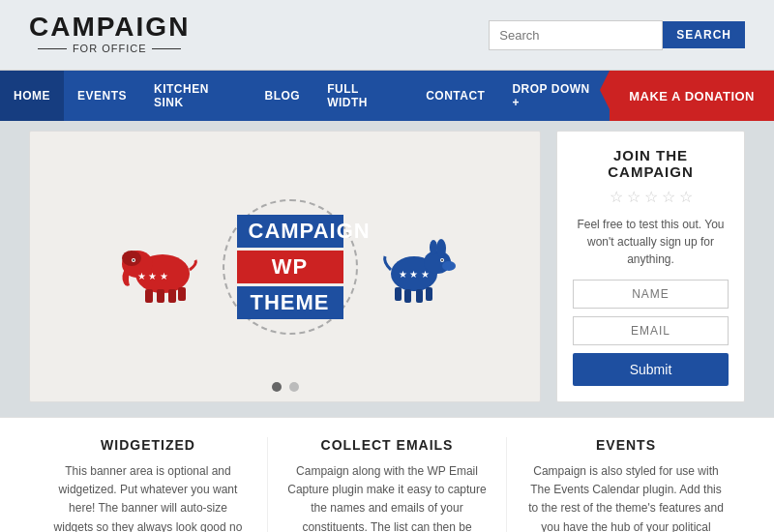  What do you see at coordinates (416, 267) in the screenshot?
I see `donkey-illustration: ★ ★ ★` at bounding box center [416, 267].